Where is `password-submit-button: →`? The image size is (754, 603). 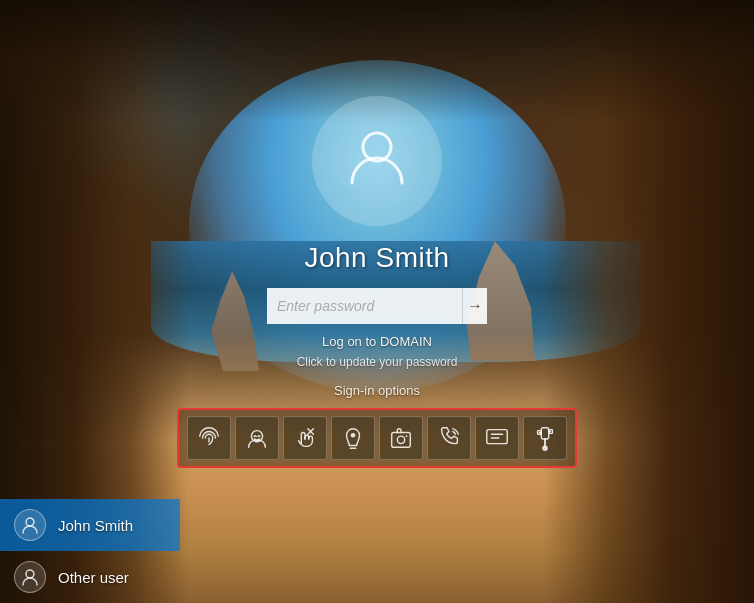 password-submit-button: → is located at coordinates (474, 306).